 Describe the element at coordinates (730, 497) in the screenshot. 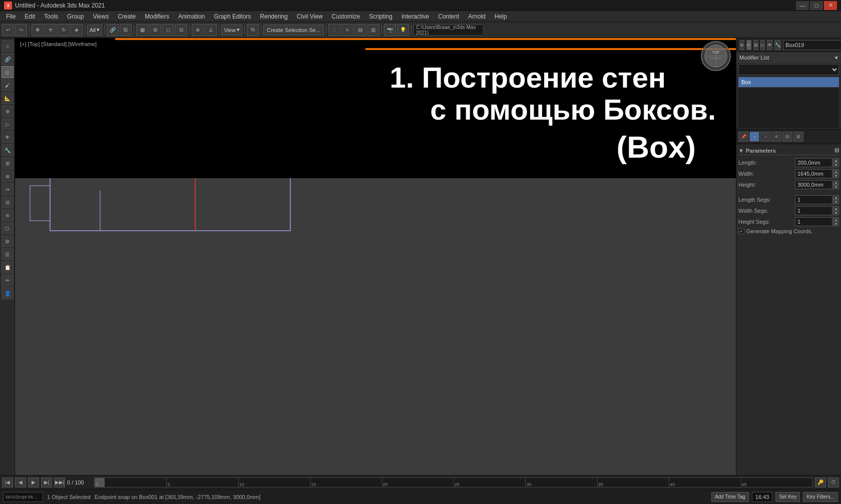

I see `add-time-tag-btn: Add Time Tag` at that location.